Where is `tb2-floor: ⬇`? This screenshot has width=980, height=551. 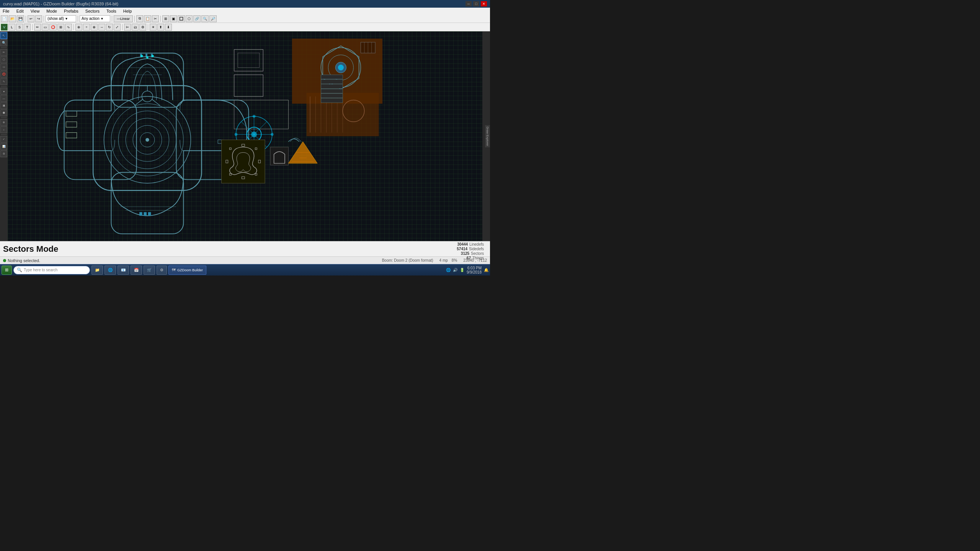 tb2-floor: ⬇ is located at coordinates (168, 27).